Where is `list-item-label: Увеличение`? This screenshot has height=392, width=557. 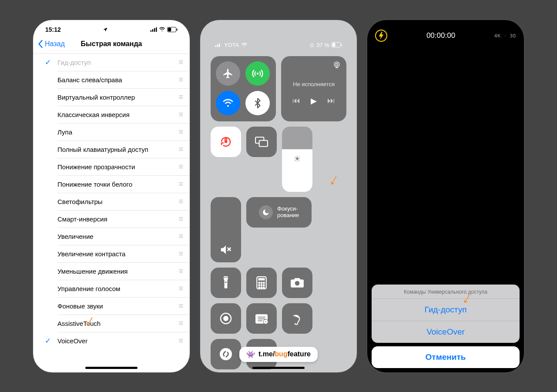
list-item-label: Увеличение is located at coordinates (76, 237).